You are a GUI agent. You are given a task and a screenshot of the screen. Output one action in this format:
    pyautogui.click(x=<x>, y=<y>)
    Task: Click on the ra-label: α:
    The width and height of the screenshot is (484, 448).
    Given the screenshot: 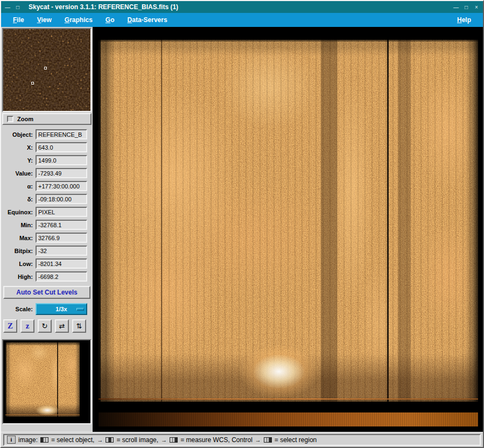 What is the action you would take?
    pyautogui.click(x=19, y=186)
    